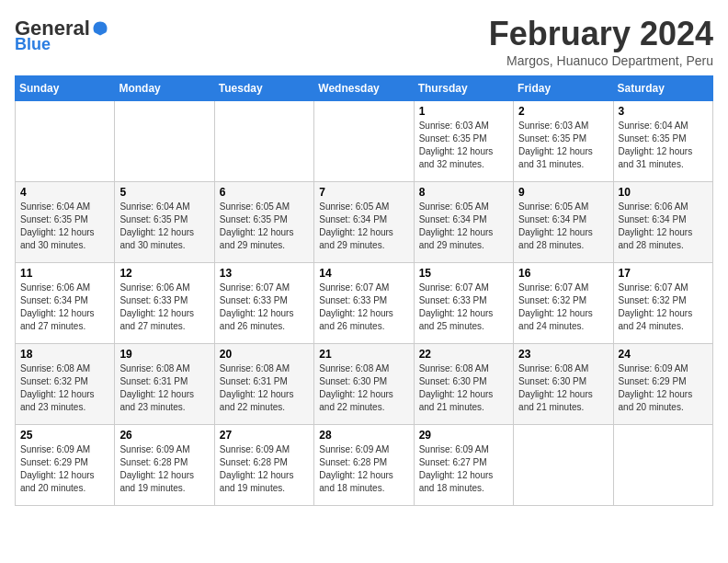  What do you see at coordinates (65, 304) in the screenshot?
I see `calendar-cell: 11Sunrise: 6:06 AM Sunset: 6:34 PM Dayli…` at bounding box center [65, 304].